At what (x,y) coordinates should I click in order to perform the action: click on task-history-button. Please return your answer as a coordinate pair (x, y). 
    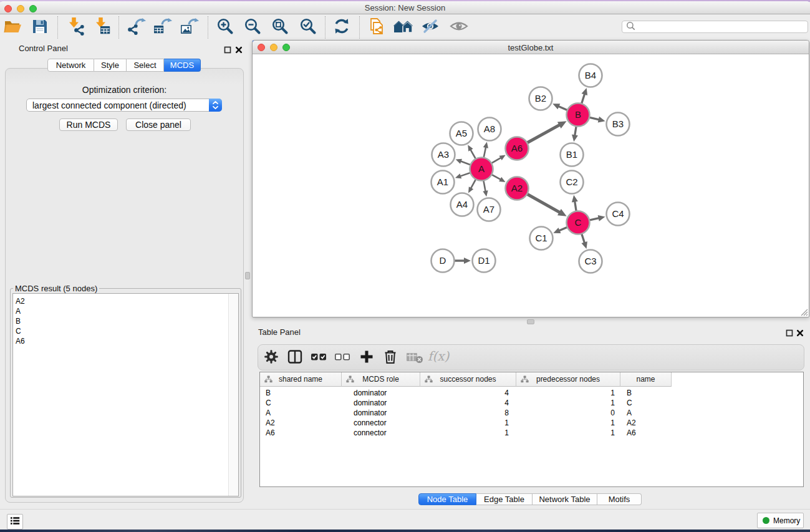
    Looking at the image, I should click on (15, 521).